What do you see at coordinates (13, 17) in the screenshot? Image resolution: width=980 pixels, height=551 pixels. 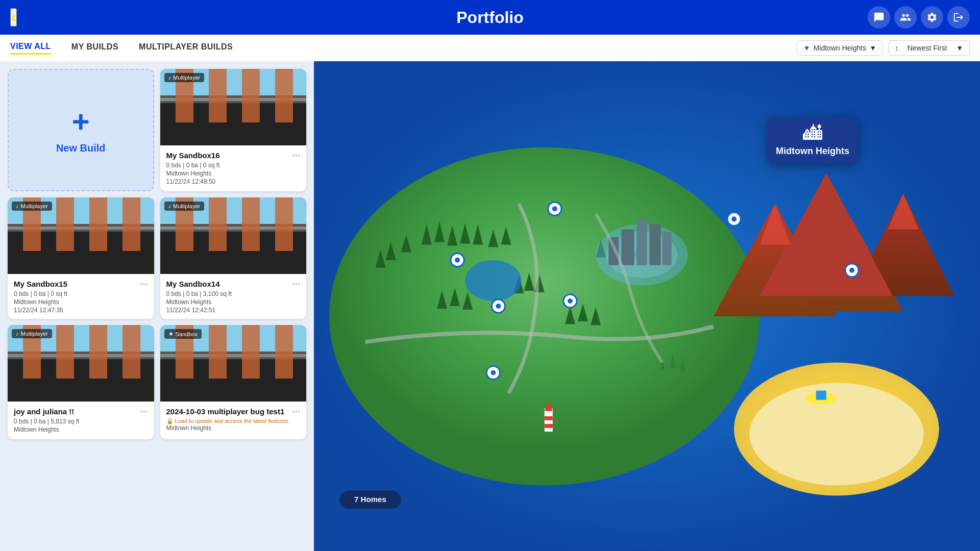 I see `back-button: ‹` at bounding box center [13, 17].